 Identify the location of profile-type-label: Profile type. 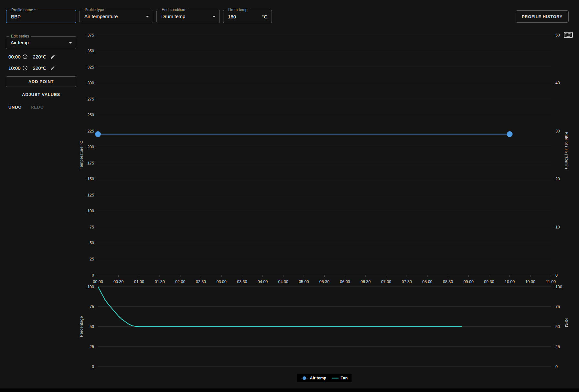
(94, 10).